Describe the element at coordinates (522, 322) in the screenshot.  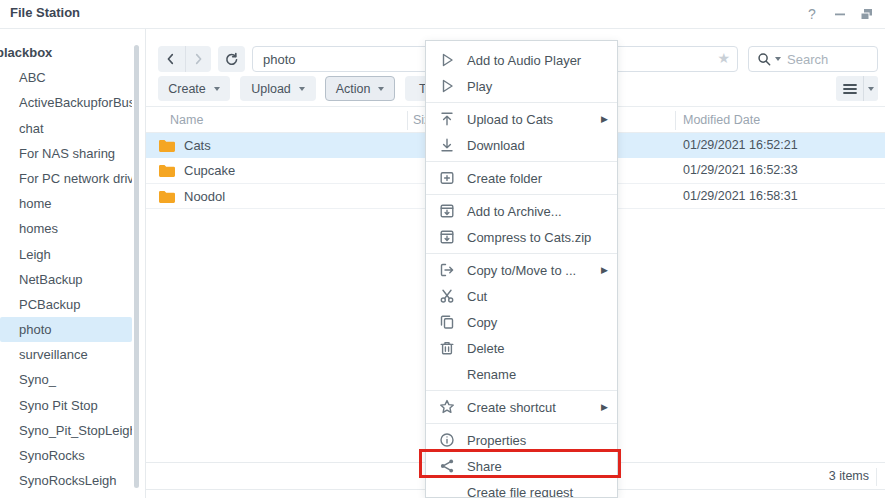
I see `menu-item-copy: Copy` at that location.